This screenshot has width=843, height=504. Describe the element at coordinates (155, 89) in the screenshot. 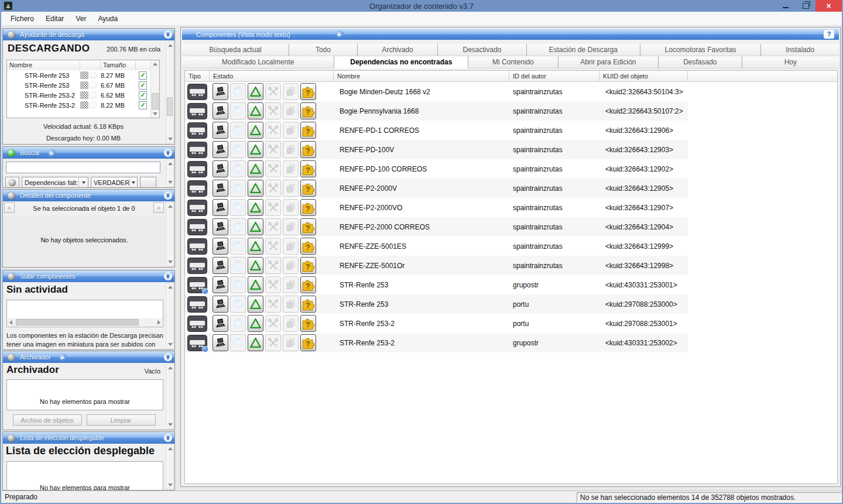

I see `download-list-scrollbar` at that location.